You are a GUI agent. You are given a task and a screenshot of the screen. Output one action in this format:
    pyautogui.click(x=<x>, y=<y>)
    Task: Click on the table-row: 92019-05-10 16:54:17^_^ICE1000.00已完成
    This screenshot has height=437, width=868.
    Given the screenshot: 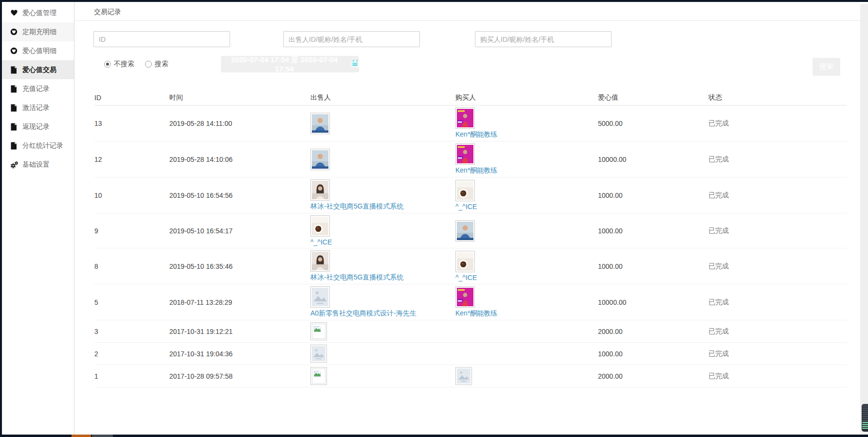 What is the action you would take?
    pyautogui.click(x=471, y=231)
    